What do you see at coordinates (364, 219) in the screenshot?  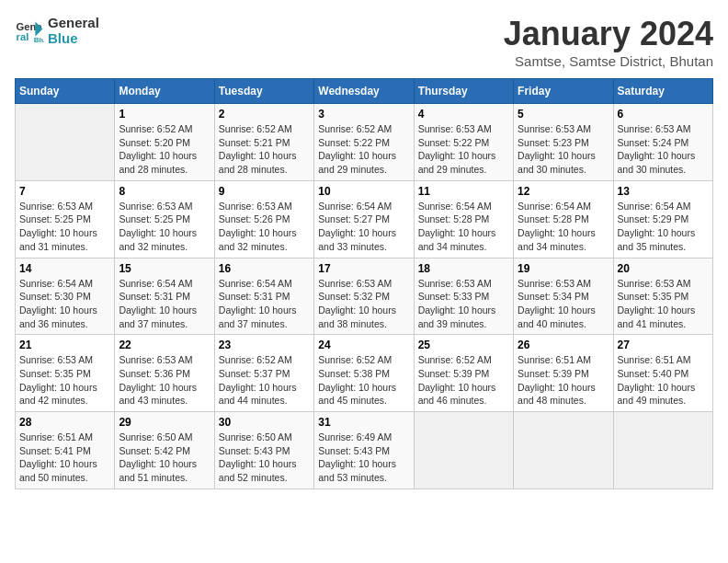 I see `day-cell: 10Sunrise: 6:54 AM Sunset: 5:27 PM Dayli…` at bounding box center [364, 219].